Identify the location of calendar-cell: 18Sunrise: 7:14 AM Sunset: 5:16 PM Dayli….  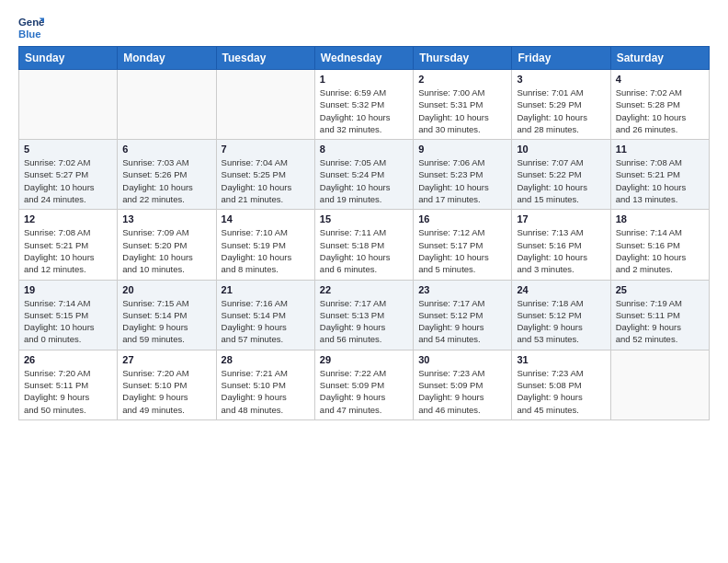
(660, 245).